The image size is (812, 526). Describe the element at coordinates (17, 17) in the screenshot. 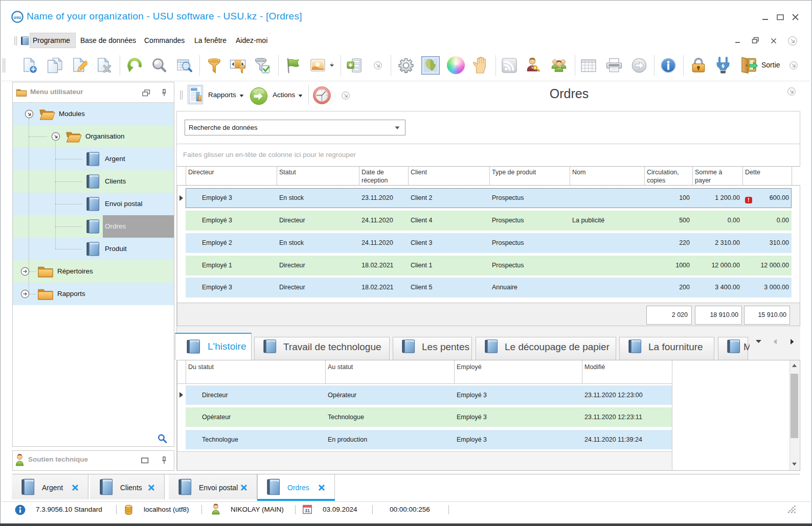

I see `svg-text: usu` at that location.